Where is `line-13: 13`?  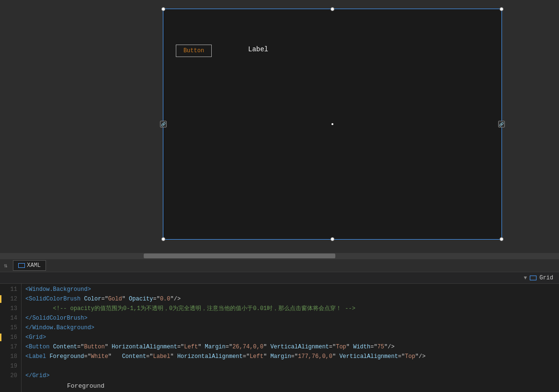 line-13: 13 is located at coordinates (11, 309).